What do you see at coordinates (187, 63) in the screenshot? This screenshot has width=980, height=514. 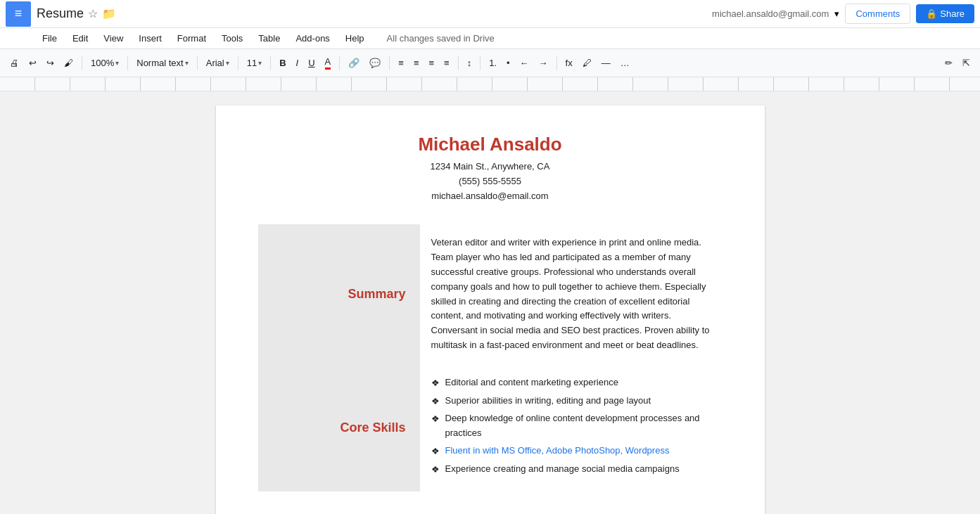 I see `style-chevron: ▾` at bounding box center [187, 63].